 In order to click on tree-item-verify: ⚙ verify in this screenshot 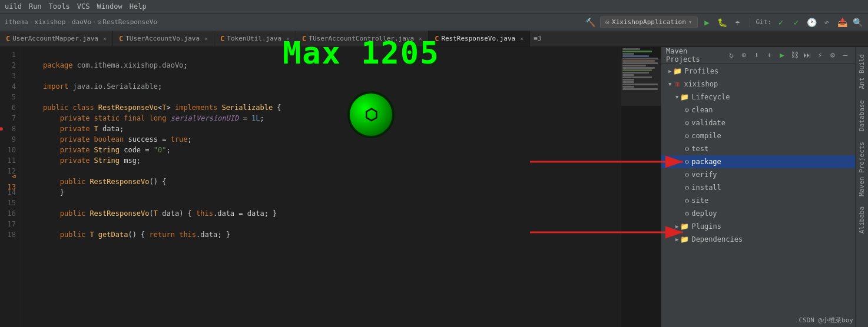, I will do `click(758, 175)`.